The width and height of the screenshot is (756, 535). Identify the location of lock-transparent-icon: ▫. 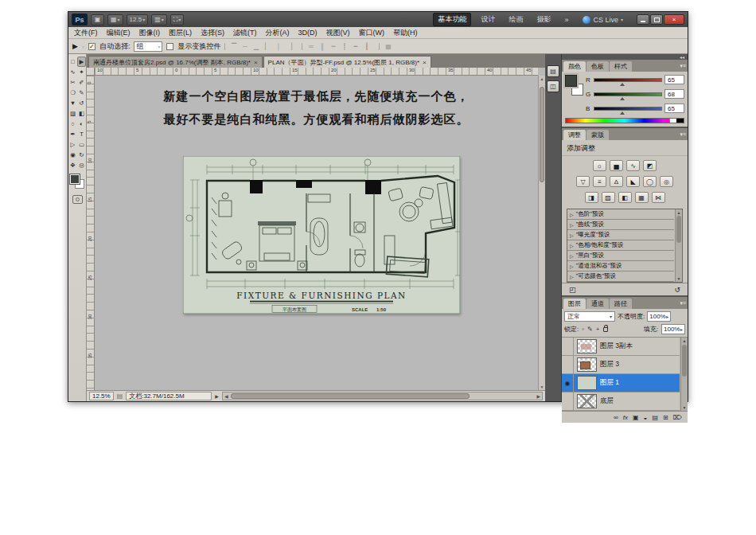
(583, 330).